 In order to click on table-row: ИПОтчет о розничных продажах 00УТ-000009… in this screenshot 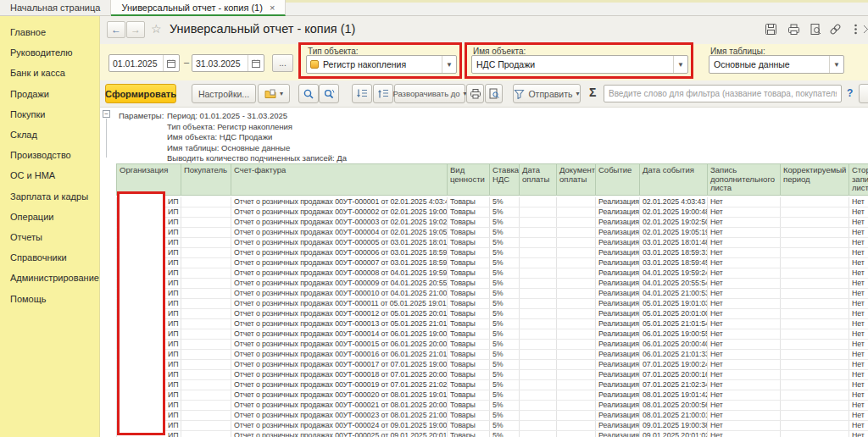, I will do `click(492, 284)`.